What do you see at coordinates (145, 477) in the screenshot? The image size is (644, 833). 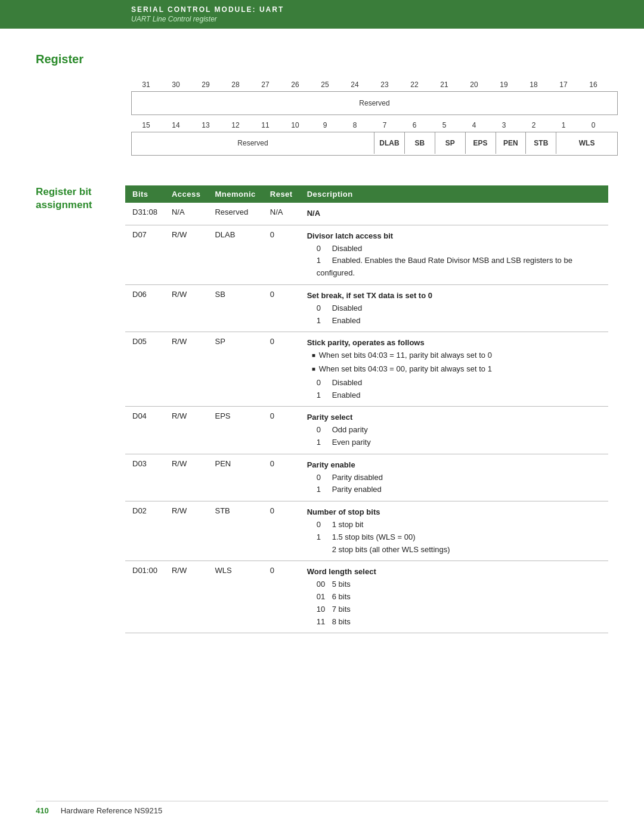 I see `cell-bits: D03` at bounding box center [145, 477].